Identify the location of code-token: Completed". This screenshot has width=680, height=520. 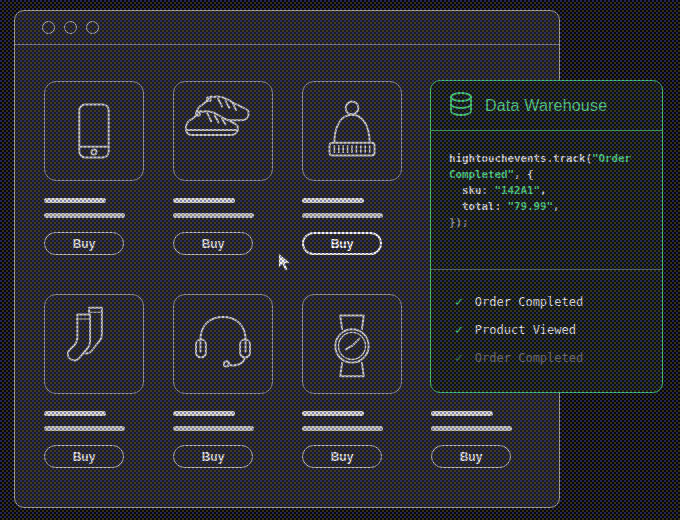
(482, 174).